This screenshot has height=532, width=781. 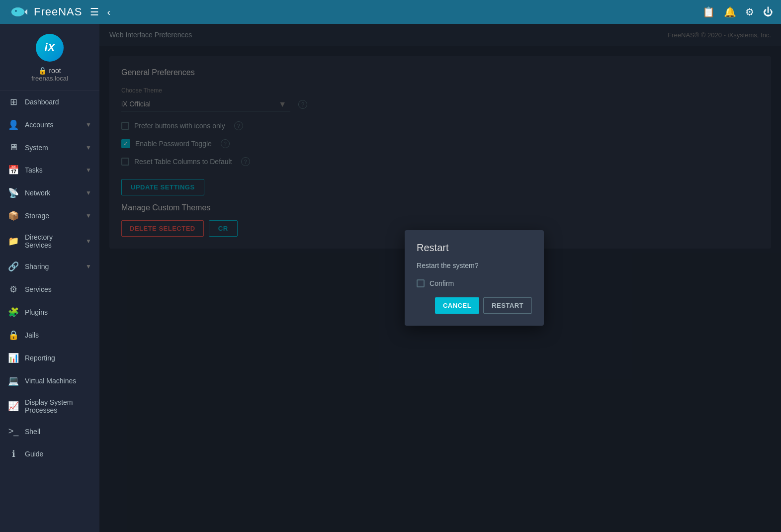 I want to click on sidebar-item-label: Sharing, so click(x=37, y=266).